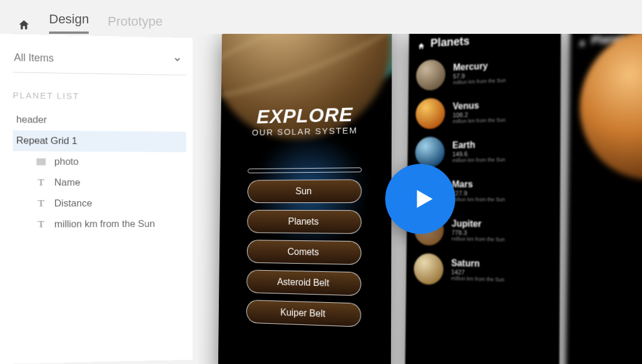 The width and height of the screenshot is (642, 364). What do you see at coordinates (303, 282) in the screenshot?
I see `menu-item-asteroid-belt: Asteroid Belt` at bounding box center [303, 282].